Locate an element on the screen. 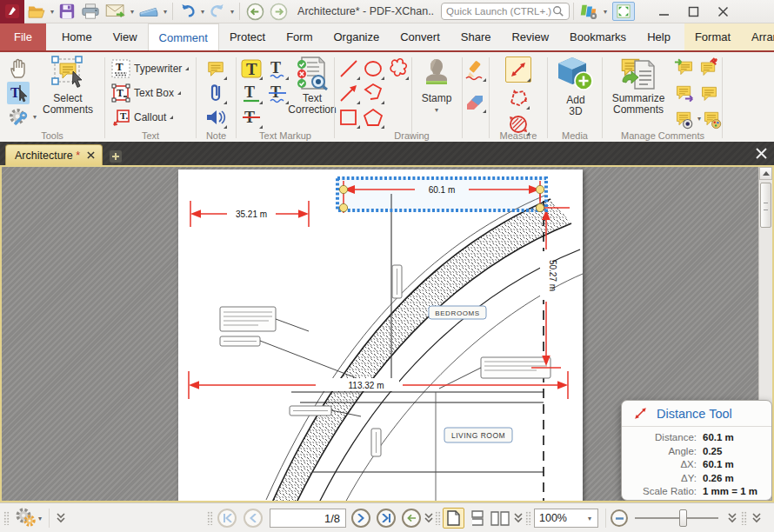 The width and height of the screenshot is (774, 532). last-page-button is located at coordinates (386, 518).